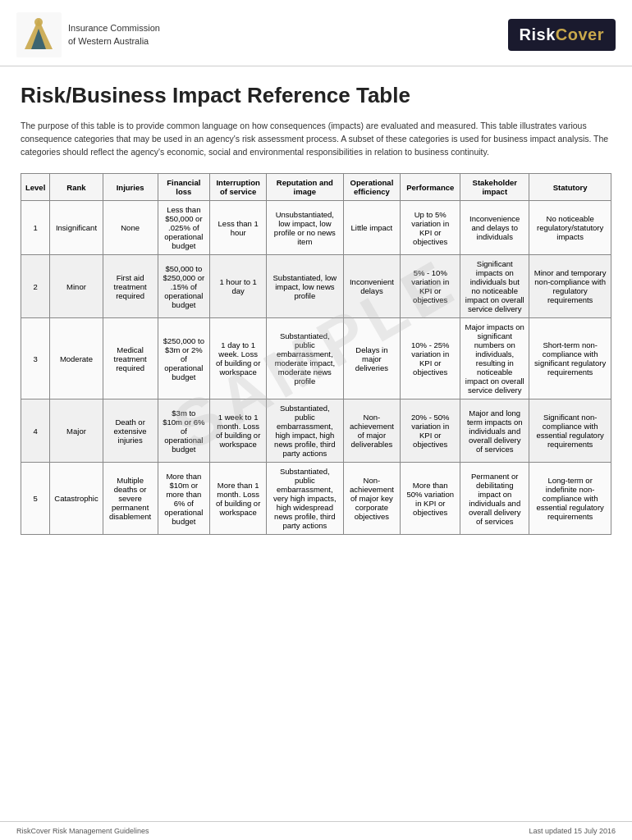 The width and height of the screenshot is (632, 840). What do you see at coordinates (36, 431) in the screenshot?
I see `cell-level: 4` at bounding box center [36, 431].